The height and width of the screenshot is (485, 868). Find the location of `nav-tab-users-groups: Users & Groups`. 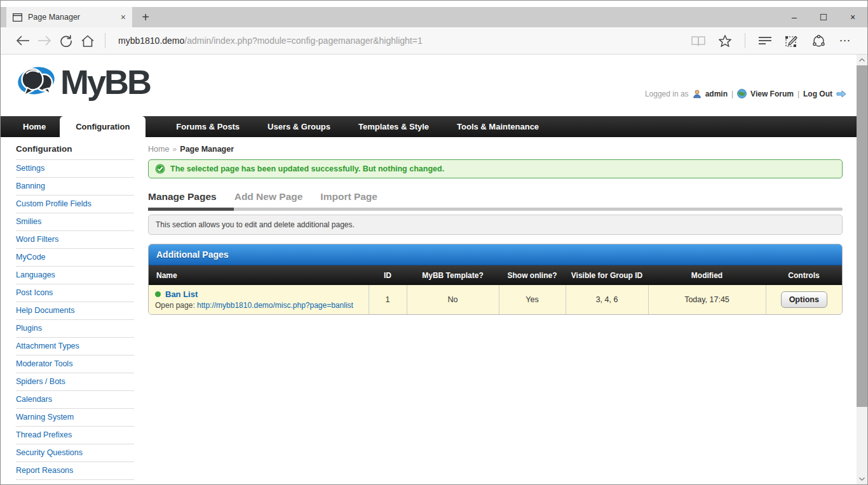

nav-tab-users-groups: Users & Groups is located at coordinates (299, 127).